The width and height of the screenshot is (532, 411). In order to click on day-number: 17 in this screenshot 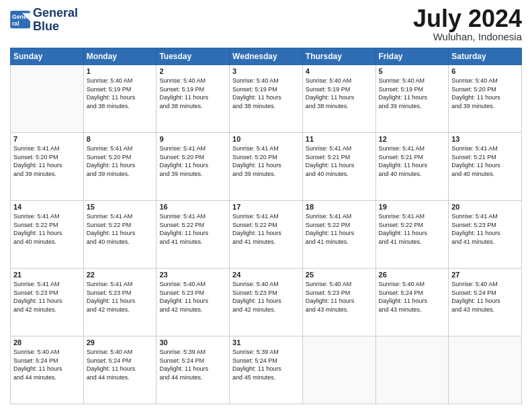, I will do `click(266, 207)`.